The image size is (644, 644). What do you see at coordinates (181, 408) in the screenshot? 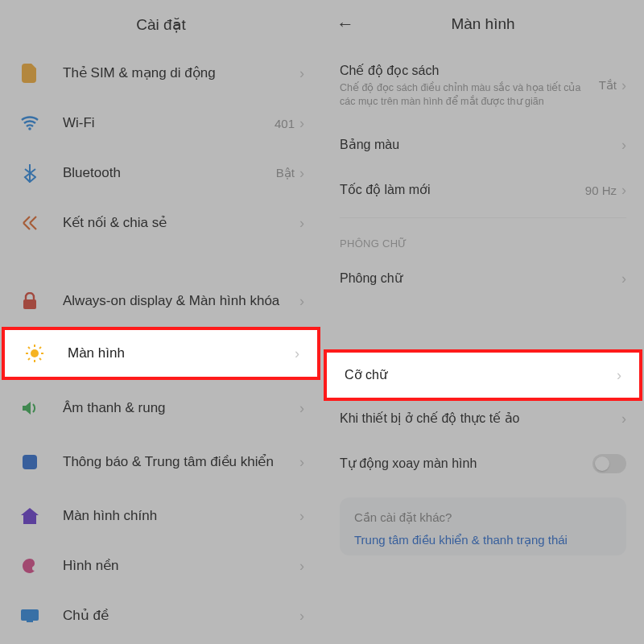
I see `row-label: Âm thanh & rung` at bounding box center [181, 408].